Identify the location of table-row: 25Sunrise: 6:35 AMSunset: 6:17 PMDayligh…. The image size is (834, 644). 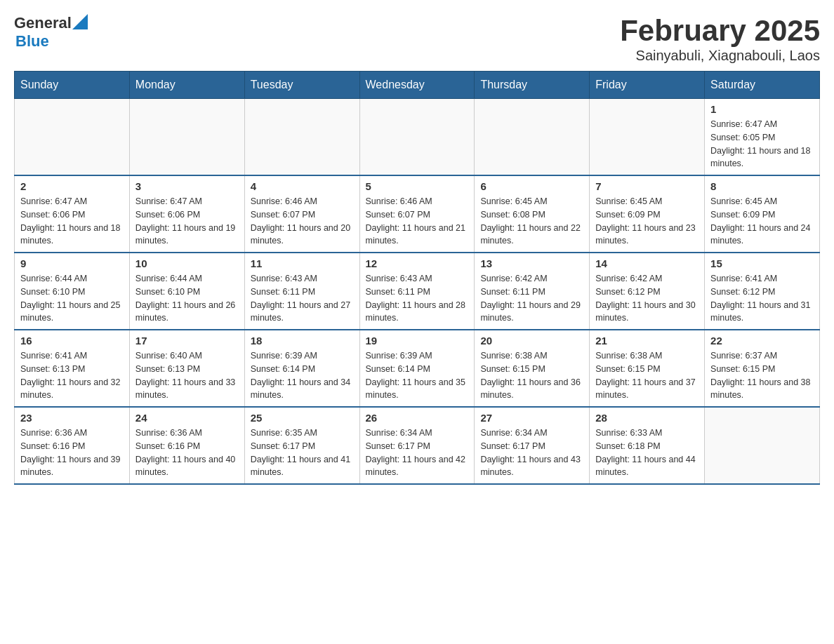
(302, 445).